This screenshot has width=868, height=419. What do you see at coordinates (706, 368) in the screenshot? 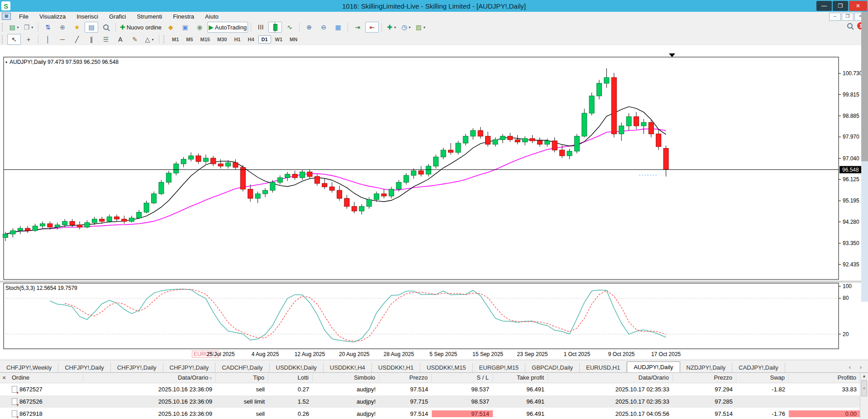
I see `chart-tab-nzdjpy-daily: NZDJPY!,Daily` at bounding box center [706, 368].